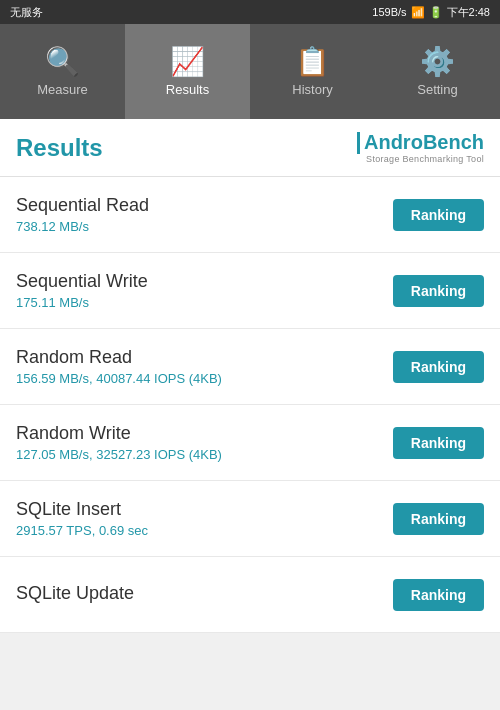 This screenshot has width=500, height=710. I want to click on page-header: Results AndroBench Storage Benchmarking …, so click(250, 148).